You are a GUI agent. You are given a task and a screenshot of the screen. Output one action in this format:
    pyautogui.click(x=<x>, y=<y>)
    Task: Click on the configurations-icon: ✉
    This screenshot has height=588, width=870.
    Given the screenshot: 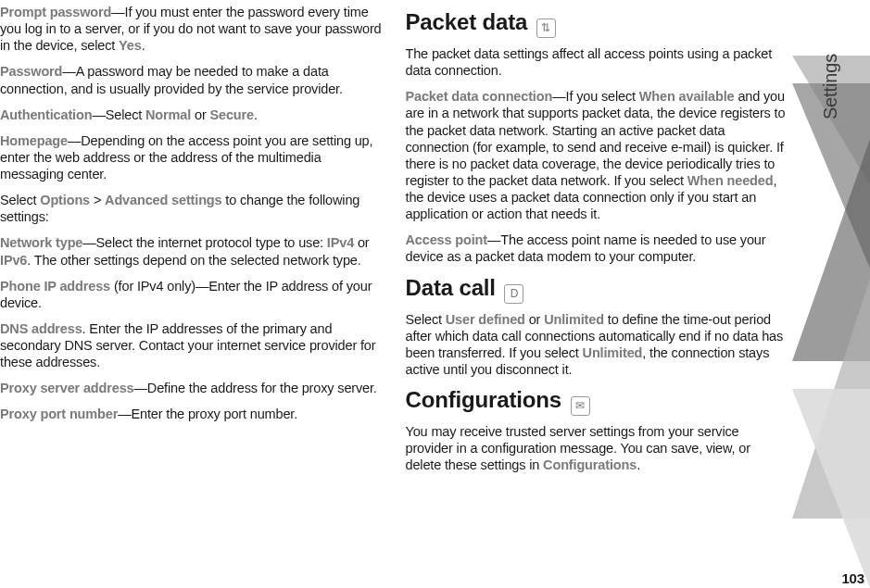 What is the action you would take?
    pyautogui.click(x=580, y=406)
    